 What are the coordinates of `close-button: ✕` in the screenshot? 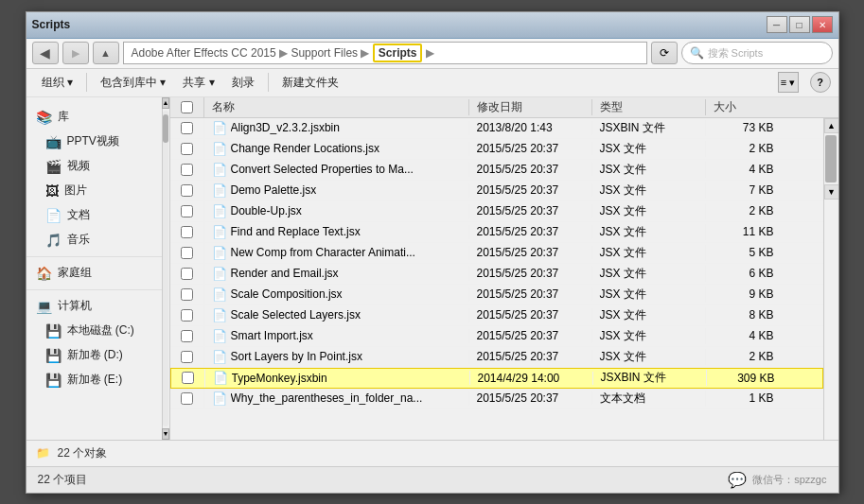 It's located at (822, 25).